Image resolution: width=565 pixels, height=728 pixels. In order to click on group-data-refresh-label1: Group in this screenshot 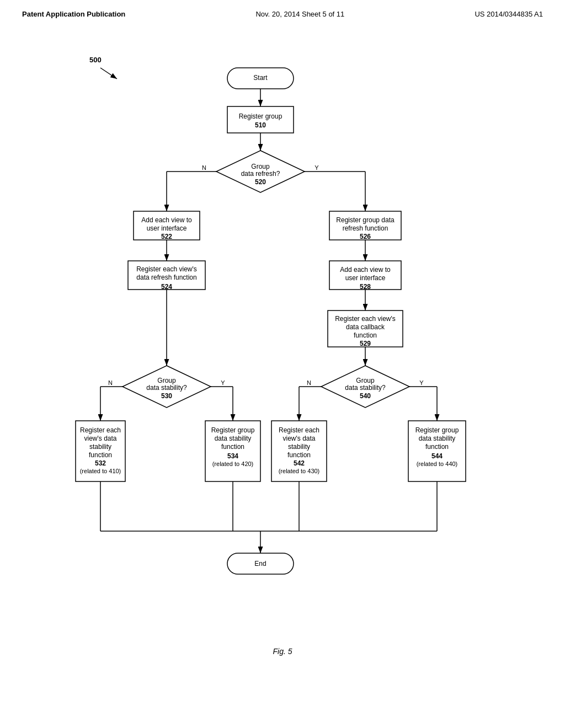, I will do `click(260, 167)`.